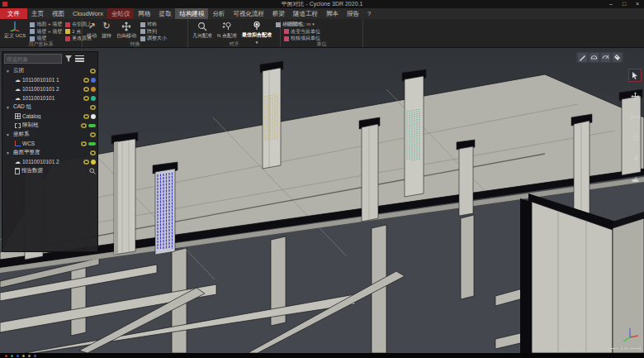  I want to click on tab-bridge: 桥梁, so click(279, 13).